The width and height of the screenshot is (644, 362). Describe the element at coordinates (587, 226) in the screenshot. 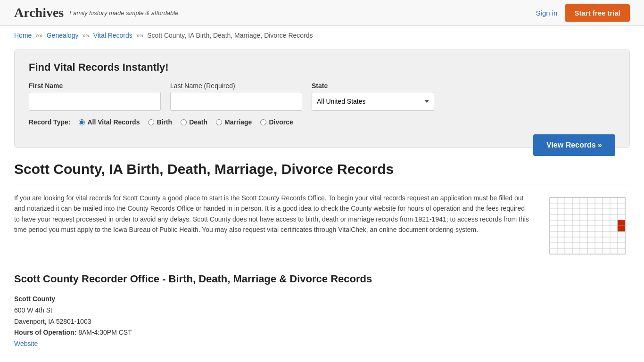

I see `iowa-map-svg` at that location.